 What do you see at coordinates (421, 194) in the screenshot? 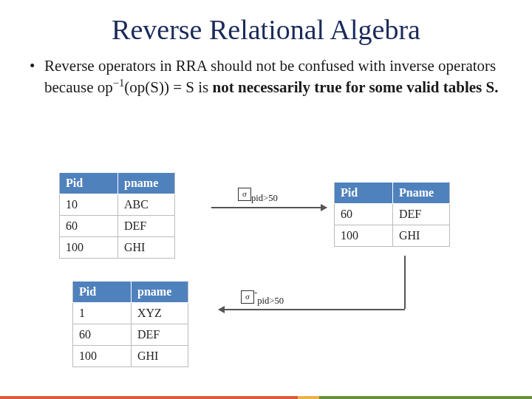
I see `col-header: Pname` at bounding box center [421, 194].